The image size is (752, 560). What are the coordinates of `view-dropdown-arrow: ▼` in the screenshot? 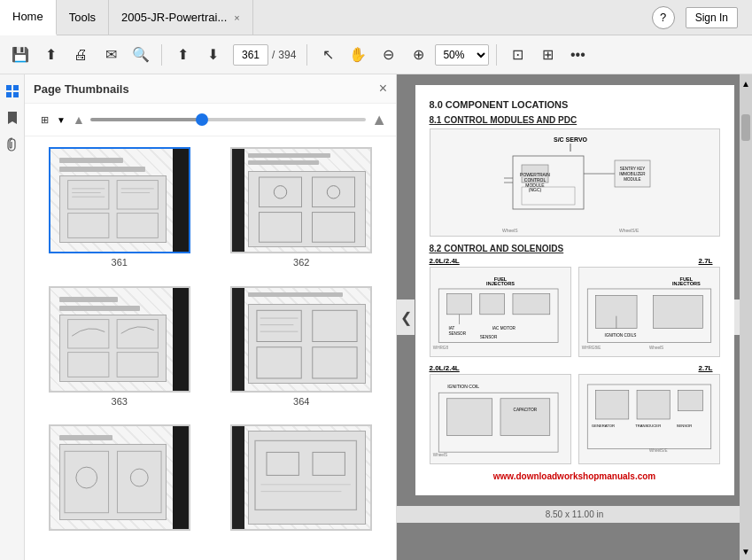 It's located at (61, 121).